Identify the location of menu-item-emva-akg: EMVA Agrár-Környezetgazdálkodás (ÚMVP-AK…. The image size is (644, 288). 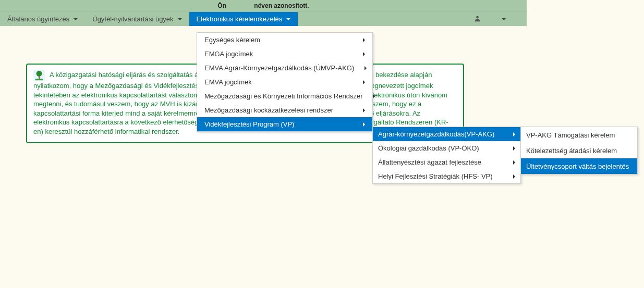
(285, 68).